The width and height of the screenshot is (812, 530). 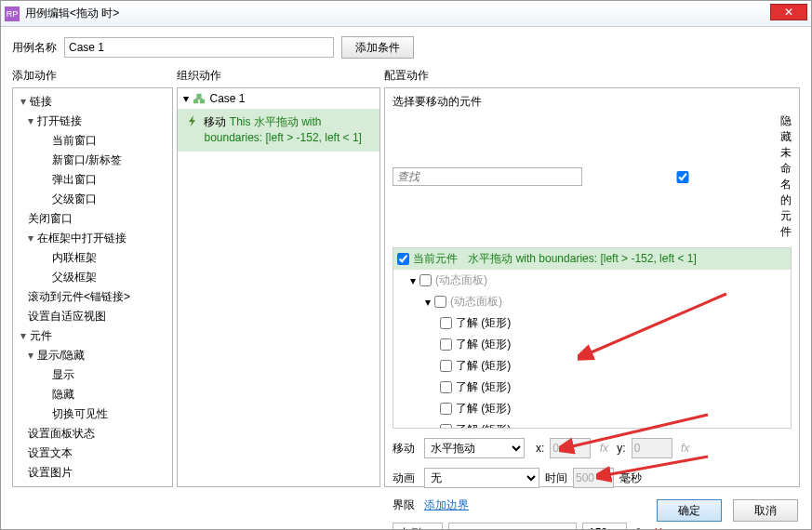 What do you see at coordinates (406, 448) in the screenshot?
I see `move-label: 移动` at bounding box center [406, 448].